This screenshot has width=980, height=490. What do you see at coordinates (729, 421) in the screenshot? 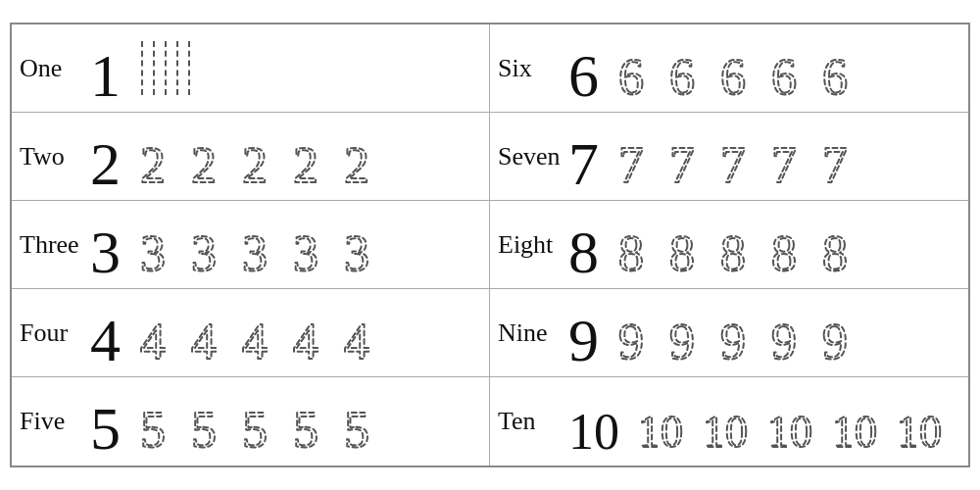
I see `row-ten: Ten101010101010` at bounding box center [729, 421].